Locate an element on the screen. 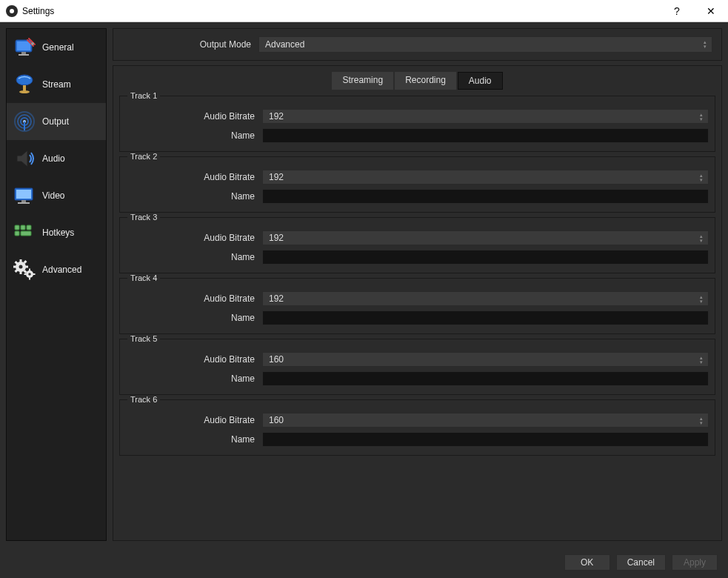 The height and width of the screenshot is (578, 728). apply-button: Apply is located at coordinates (695, 562).